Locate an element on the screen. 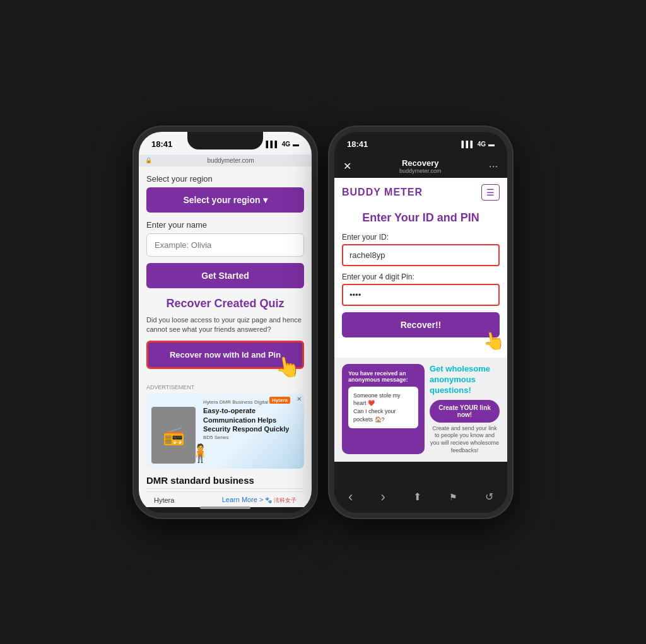  right-nav-bar: ✕ Recovery buddymeter.com ··· is located at coordinates (421, 167).